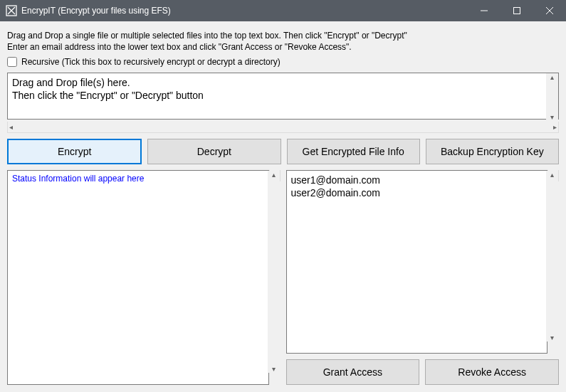  I want to click on file-vertical-scrollbar: ▴▾, so click(552, 97).